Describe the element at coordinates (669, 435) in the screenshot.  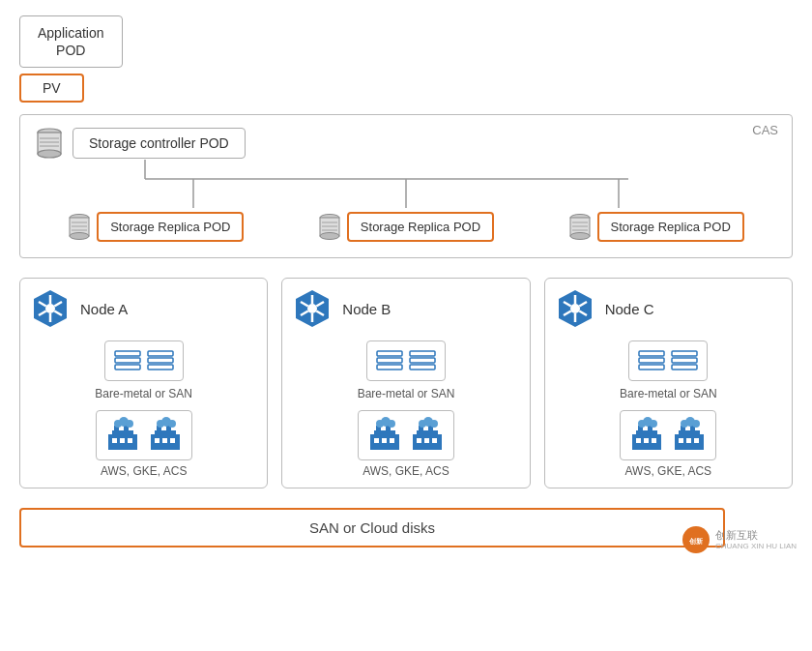
I see `node-c-cloud-row` at that location.